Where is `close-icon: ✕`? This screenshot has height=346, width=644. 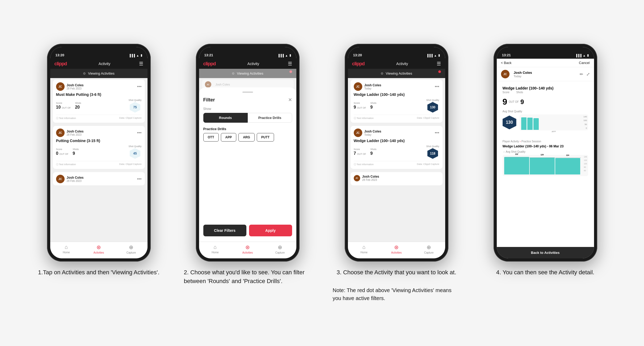 close-icon: ✕ is located at coordinates (290, 100).